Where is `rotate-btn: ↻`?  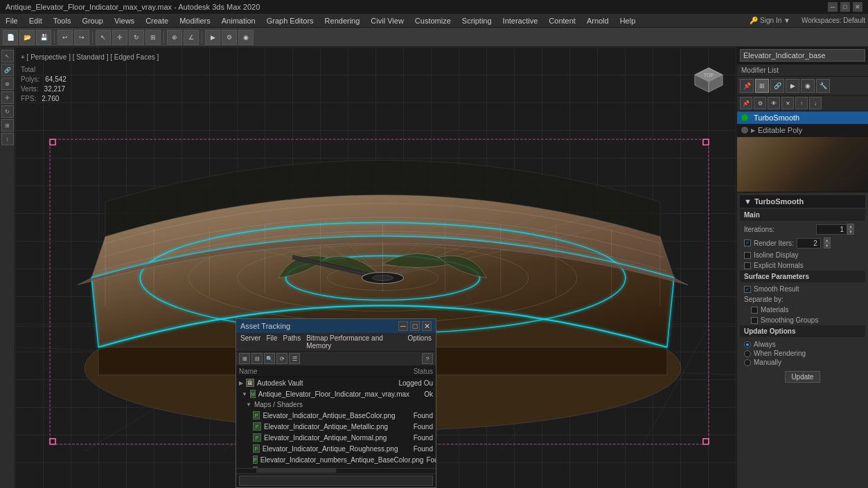
rotate-btn: ↻ is located at coordinates (136, 37).